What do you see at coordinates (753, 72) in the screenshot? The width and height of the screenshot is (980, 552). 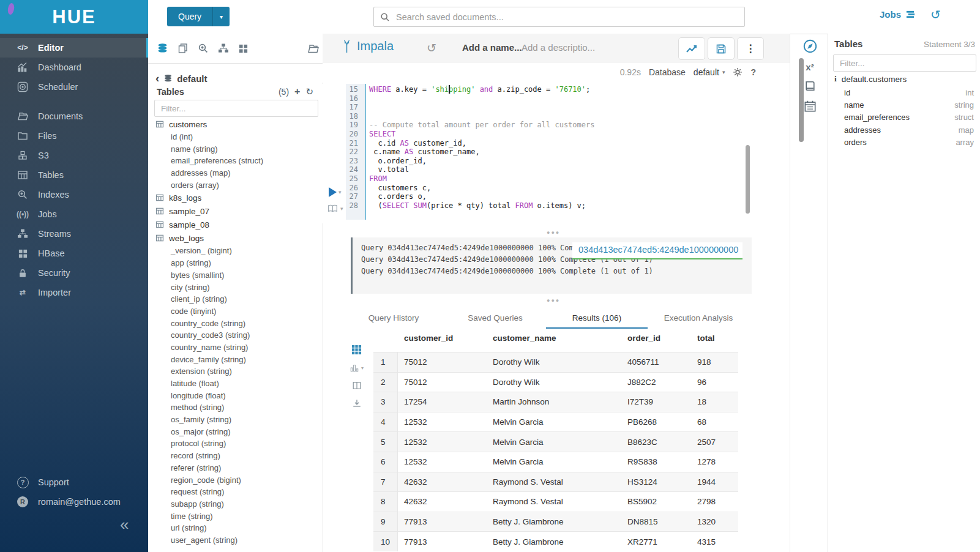 I see `help-question-icon: ?` at bounding box center [753, 72].